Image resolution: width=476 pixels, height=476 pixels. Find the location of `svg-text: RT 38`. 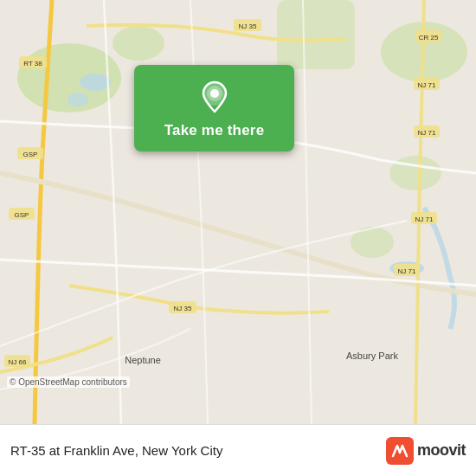

svg-text: RT 38 is located at coordinates (33, 64).